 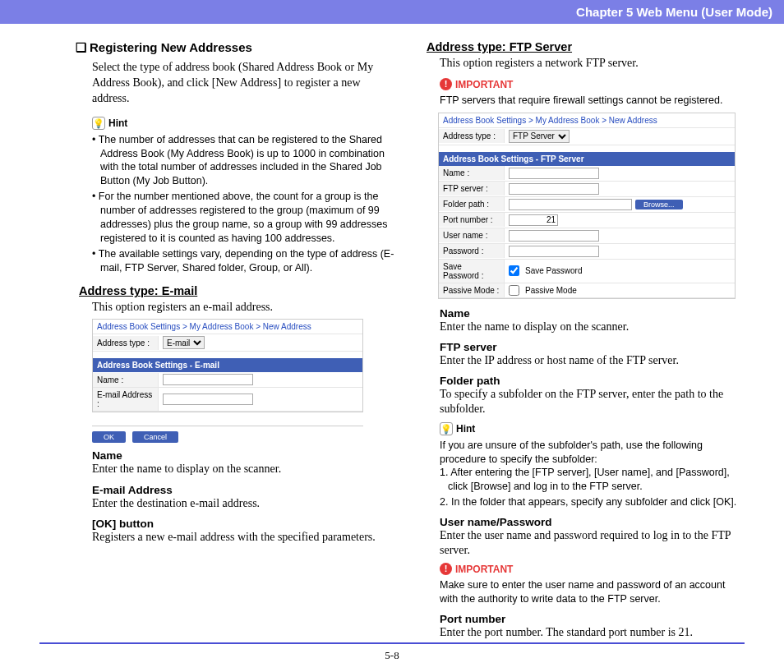 What do you see at coordinates (592, 381) in the screenshot?
I see `field-name: Folder path` at bounding box center [592, 381].